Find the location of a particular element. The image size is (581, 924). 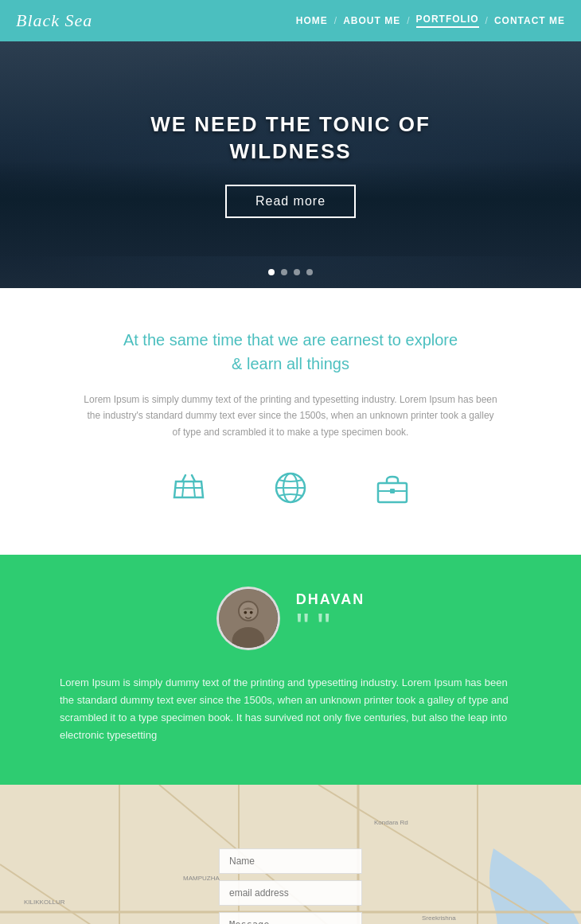

basket-icon is located at coordinates (189, 488).